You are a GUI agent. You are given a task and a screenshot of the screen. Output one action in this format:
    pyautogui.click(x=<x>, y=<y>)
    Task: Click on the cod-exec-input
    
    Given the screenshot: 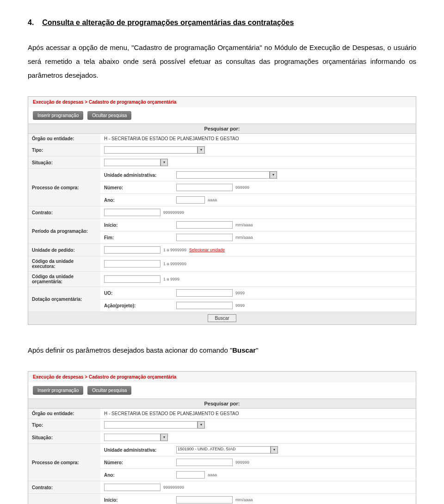 What is the action you would take?
    pyautogui.click(x=132, y=264)
    